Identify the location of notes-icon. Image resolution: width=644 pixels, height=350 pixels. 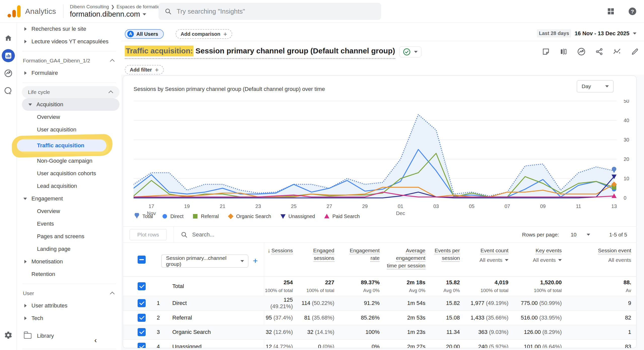
(546, 52).